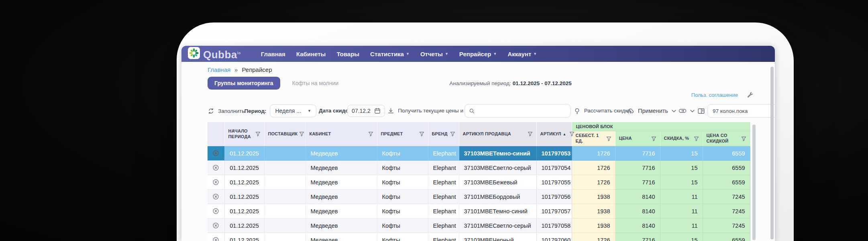  I want to click on col-header-supplier: ПОСТАВЩИК, so click(285, 134).